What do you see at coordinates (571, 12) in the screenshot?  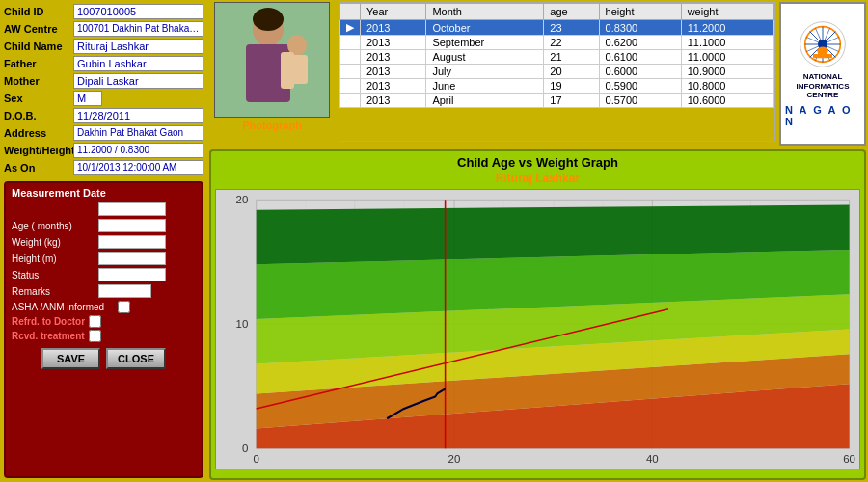 I see `col-header-age: age` at bounding box center [571, 12].